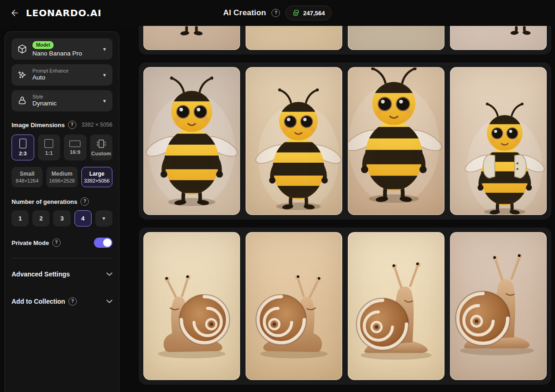 The height and width of the screenshot is (392, 555). I want to click on style-label: Style, so click(65, 97).